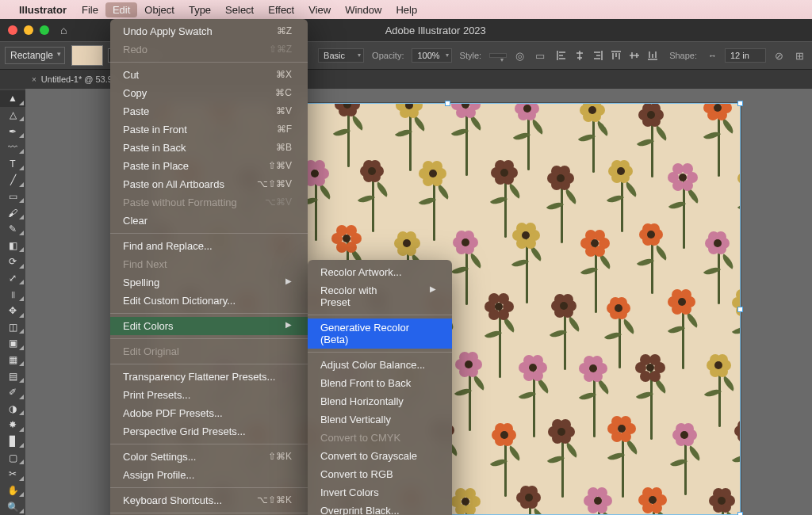 The width and height of the screenshot is (812, 515). What do you see at coordinates (380, 383) in the screenshot?
I see `menu-item-blend-front-to-back: Blend Front to Back` at bounding box center [380, 383].